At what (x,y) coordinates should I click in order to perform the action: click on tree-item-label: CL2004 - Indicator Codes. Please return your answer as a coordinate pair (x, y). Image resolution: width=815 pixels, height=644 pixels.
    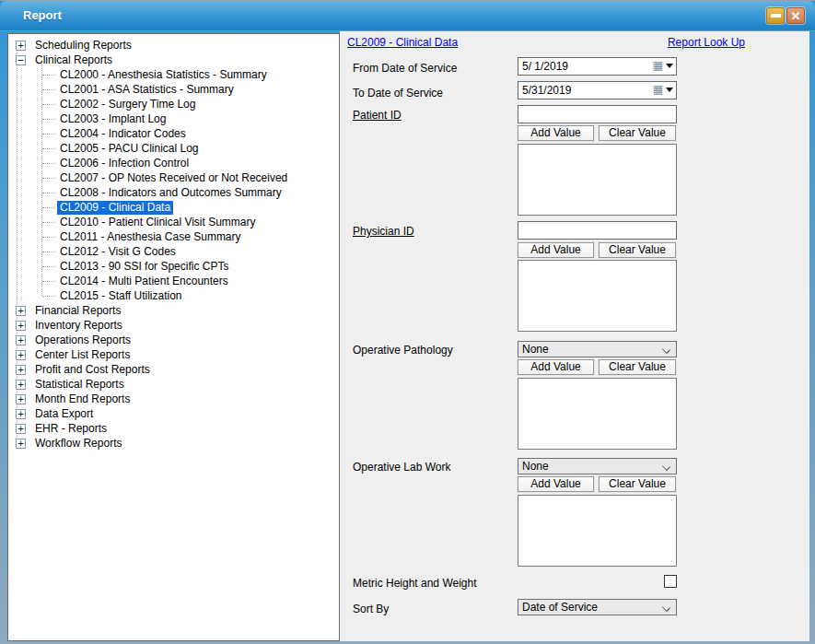
    Looking at the image, I should click on (123, 135).